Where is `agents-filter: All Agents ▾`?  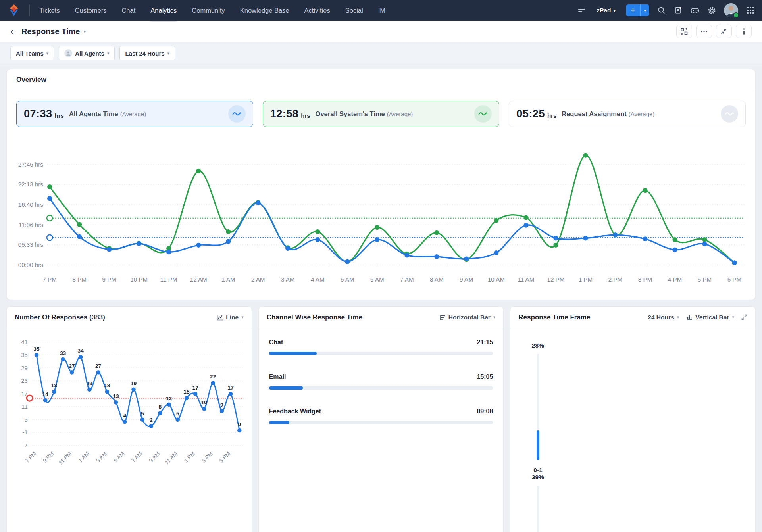 agents-filter: All Agents ▾ is located at coordinates (87, 53).